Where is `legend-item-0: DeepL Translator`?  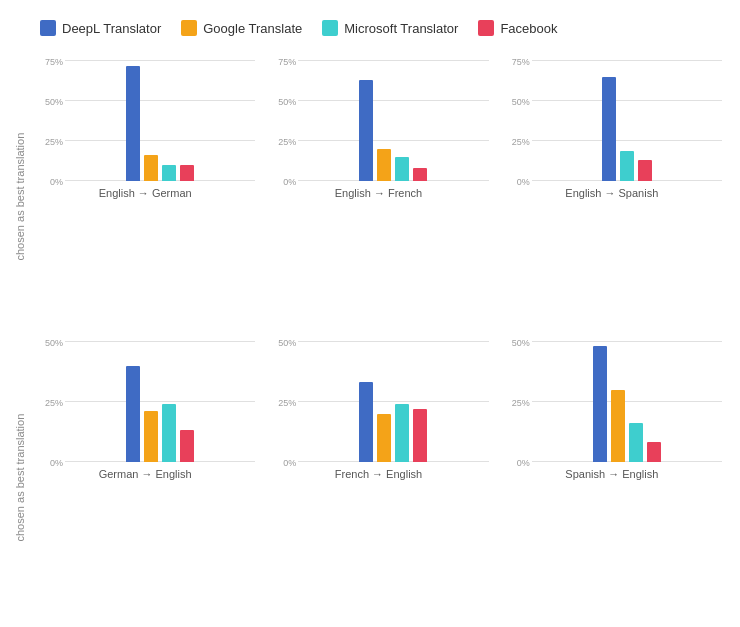 legend-item-0: DeepL Translator is located at coordinates (100, 28).